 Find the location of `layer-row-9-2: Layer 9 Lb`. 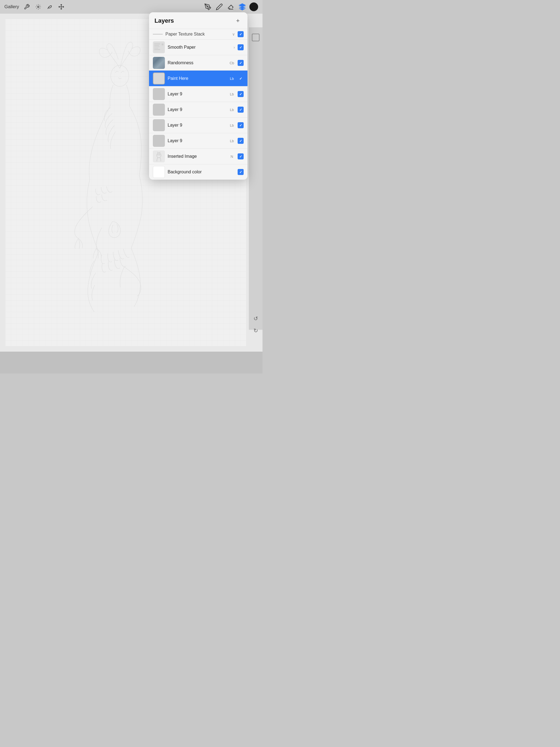

layer-row-9-2: Layer 9 Lb is located at coordinates (198, 109).